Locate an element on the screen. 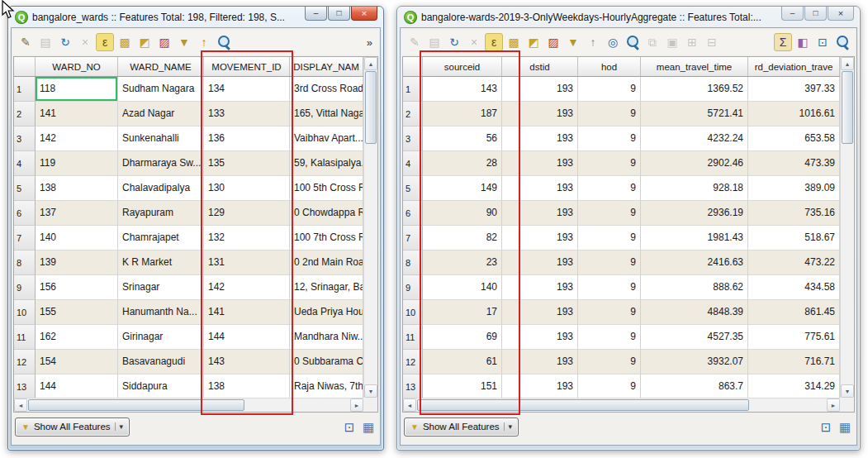 This screenshot has height=458, width=868. table-row: 5138Chalavadipalya130100 5th Cross R. is located at coordinates (188, 188).